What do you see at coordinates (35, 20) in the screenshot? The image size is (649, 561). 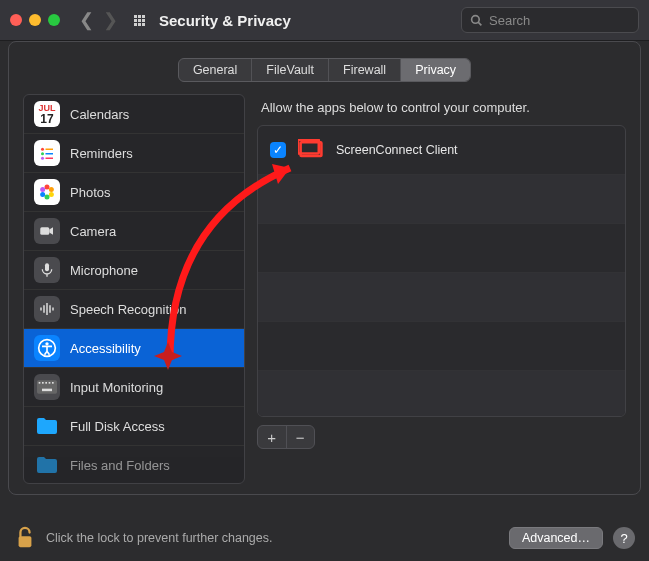 I see `traffic-lights` at bounding box center [35, 20].